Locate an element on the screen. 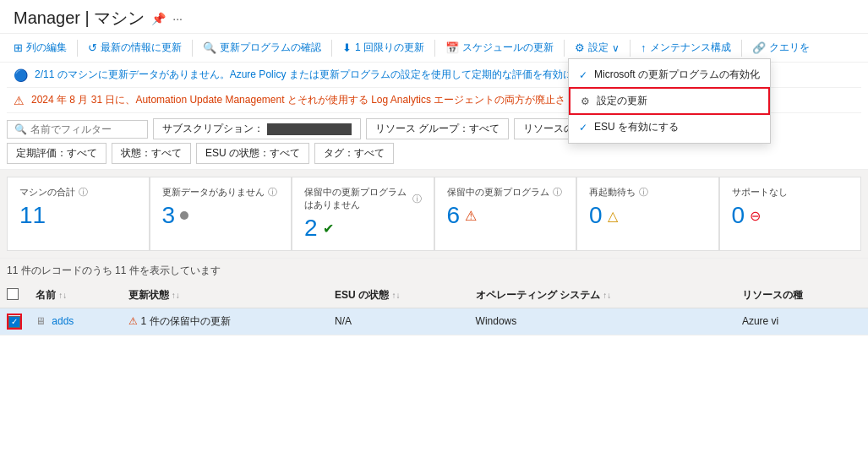 The height and width of the screenshot is (469, 868). esu-status-label: ESU の状態：すべて is located at coordinates (253, 154).